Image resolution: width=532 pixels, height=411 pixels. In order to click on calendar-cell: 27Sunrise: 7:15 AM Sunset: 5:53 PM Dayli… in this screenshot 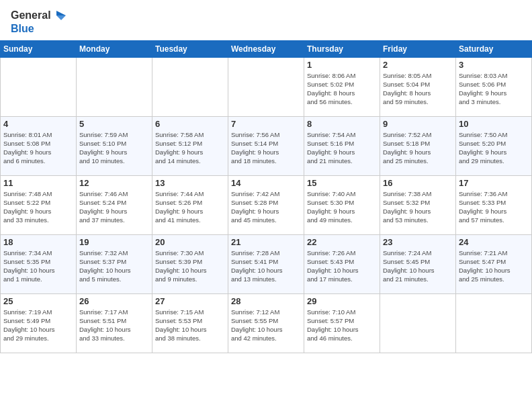, I will do `click(191, 323)`.